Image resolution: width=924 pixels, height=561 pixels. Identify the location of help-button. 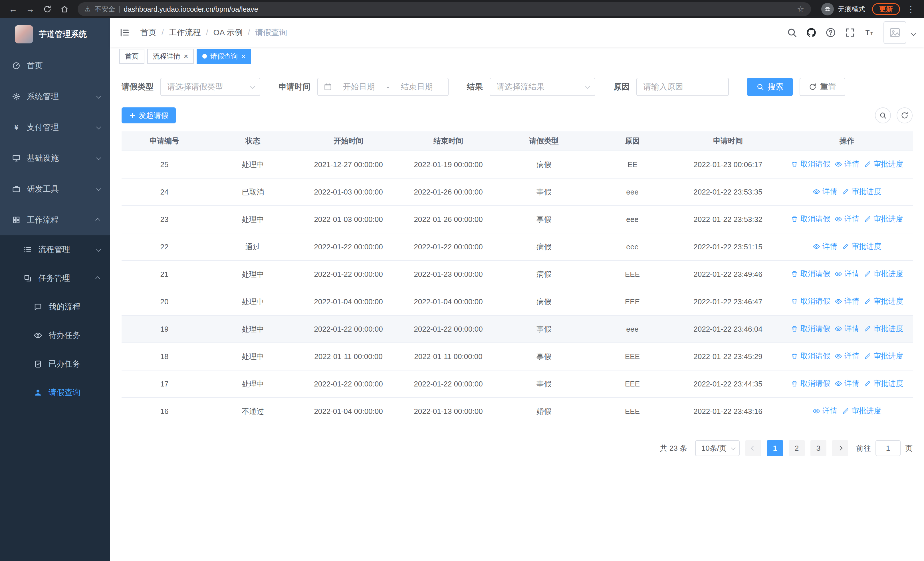
(831, 32).